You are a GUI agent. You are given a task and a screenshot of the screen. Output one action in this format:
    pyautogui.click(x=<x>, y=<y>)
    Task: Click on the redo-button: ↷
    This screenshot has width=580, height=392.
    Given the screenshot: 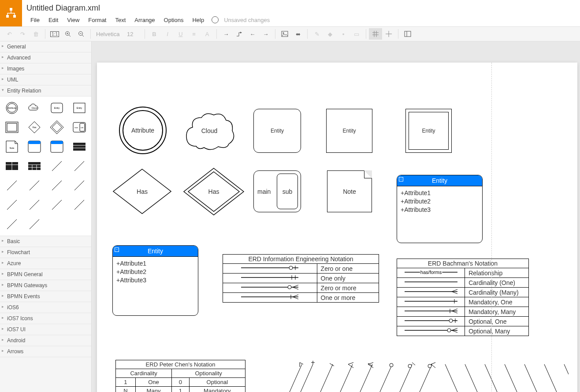 What is the action you would take?
    pyautogui.click(x=22, y=34)
    